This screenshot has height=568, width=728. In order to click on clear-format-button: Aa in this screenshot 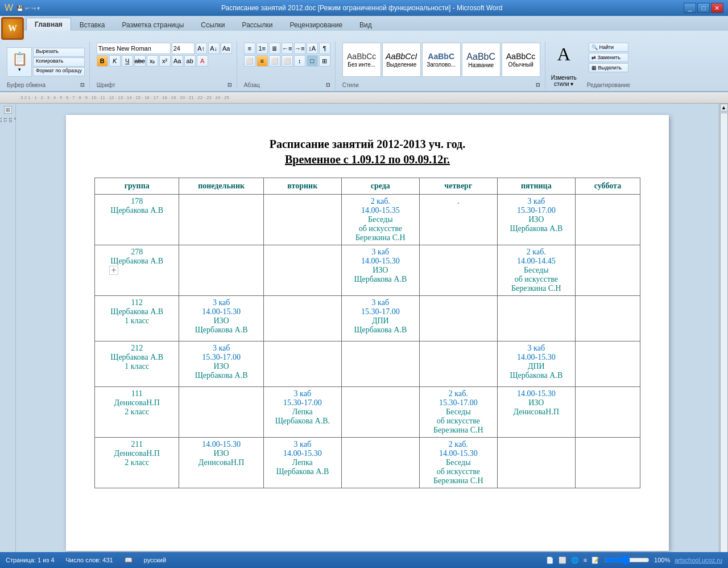, I will do `click(226, 48)`.